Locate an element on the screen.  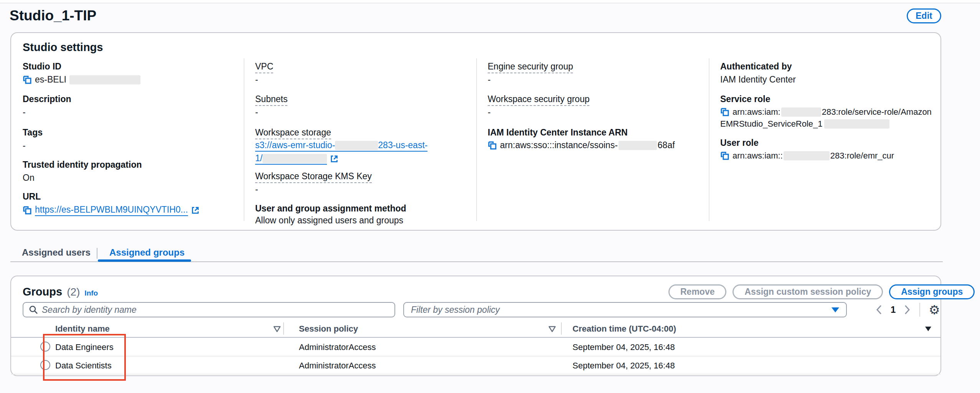
table-header: Identity name Session policy Creation ti… is located at coordinates (477, 330).